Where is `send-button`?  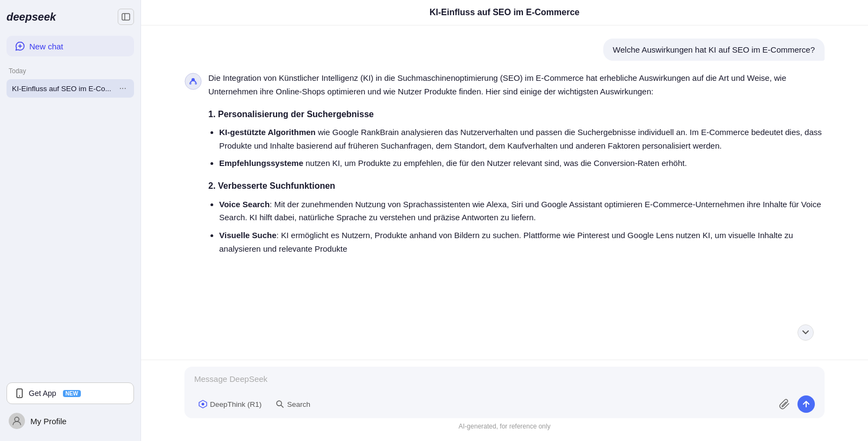 send-button is located at coordinates (806, 404).